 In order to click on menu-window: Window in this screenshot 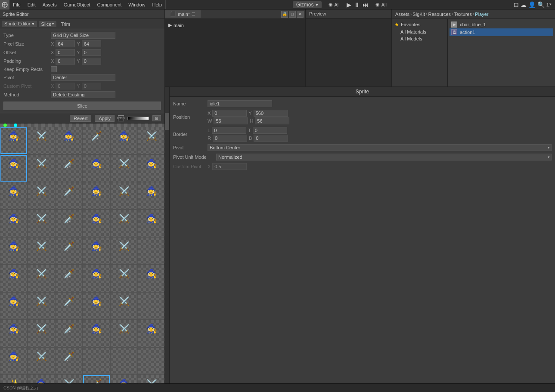, I will do `click(137, 4)`.